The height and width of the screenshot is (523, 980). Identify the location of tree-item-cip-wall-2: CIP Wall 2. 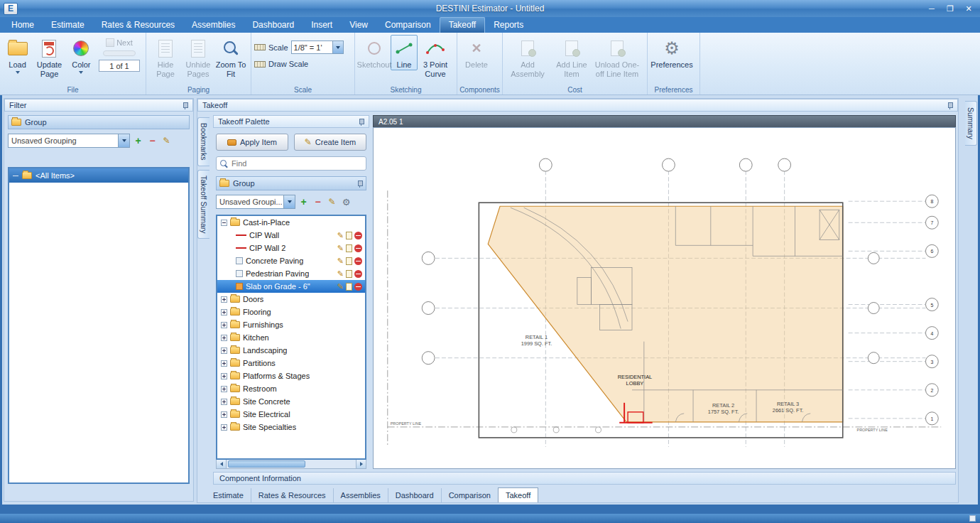
(291, 248).